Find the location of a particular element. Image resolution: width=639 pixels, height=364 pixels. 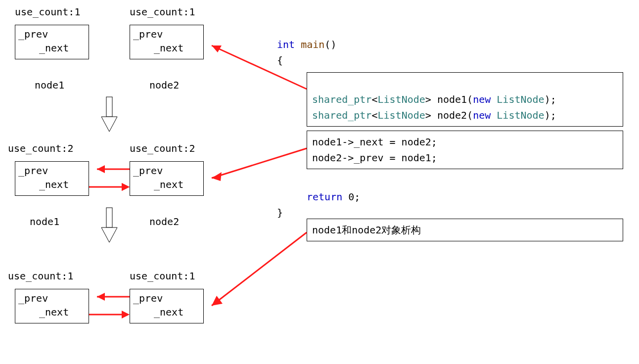

use-count-1a: use_count:1 is located at coordinates (47, 12).